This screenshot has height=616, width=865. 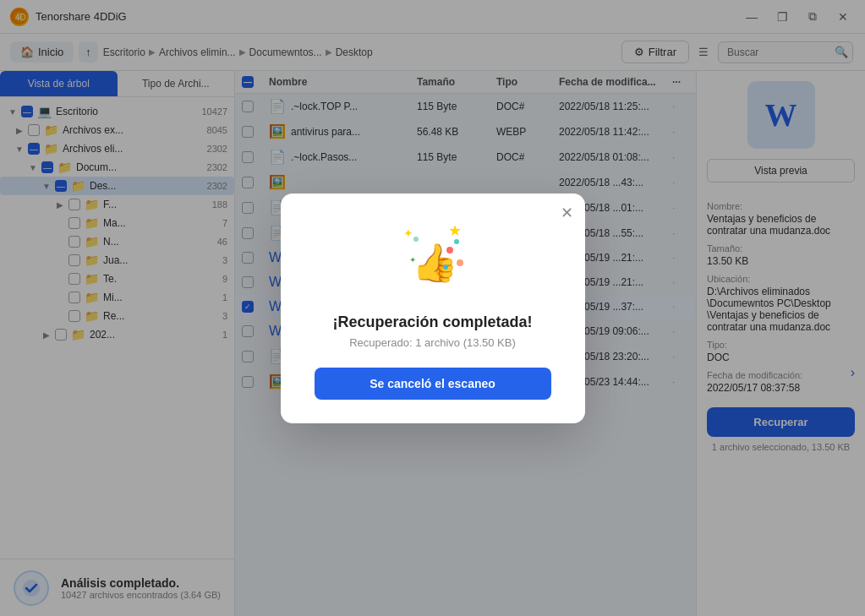 What do you see at coordinates (433, 260) in the screenshot?
I see `modal-icon: ✦ ★ ✦ 👍` at bounding box center [433, 260].